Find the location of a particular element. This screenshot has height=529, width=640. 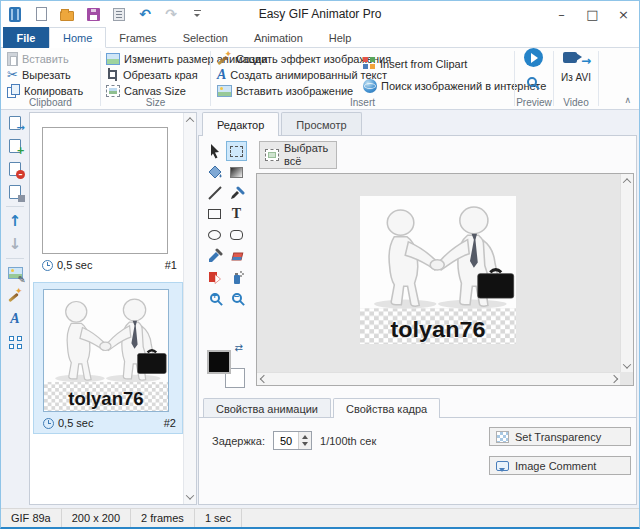

foreground-color-swatch is located at coordinates (219, 362).